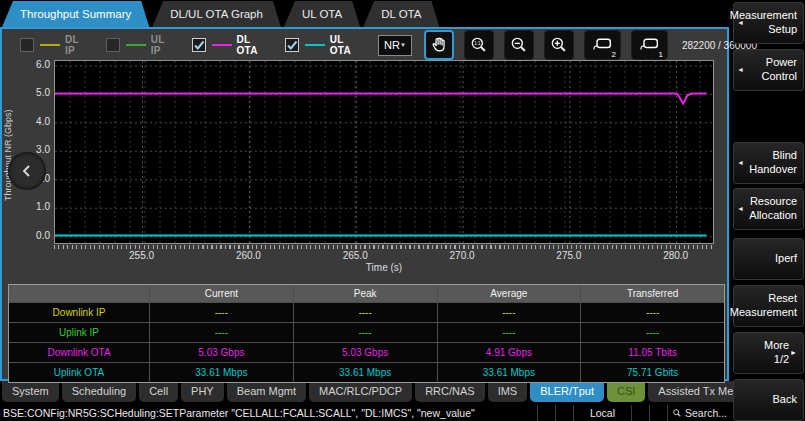 The width and height of the screenshot is (805, 421). I want to click on collapse-panel-button, so click(27, 171).